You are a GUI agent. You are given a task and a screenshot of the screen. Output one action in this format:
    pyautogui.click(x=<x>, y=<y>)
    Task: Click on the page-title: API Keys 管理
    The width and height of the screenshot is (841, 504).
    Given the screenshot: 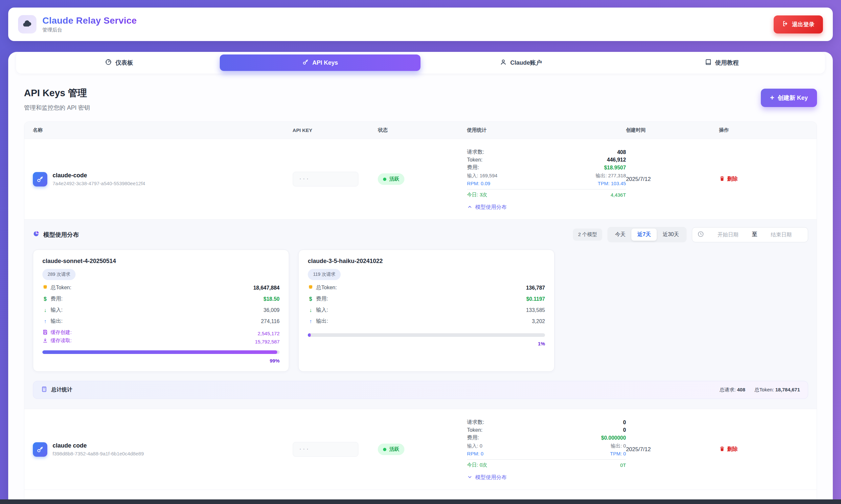 What is the action you would take?
    pyautogui.click(x=57, y=93)
    